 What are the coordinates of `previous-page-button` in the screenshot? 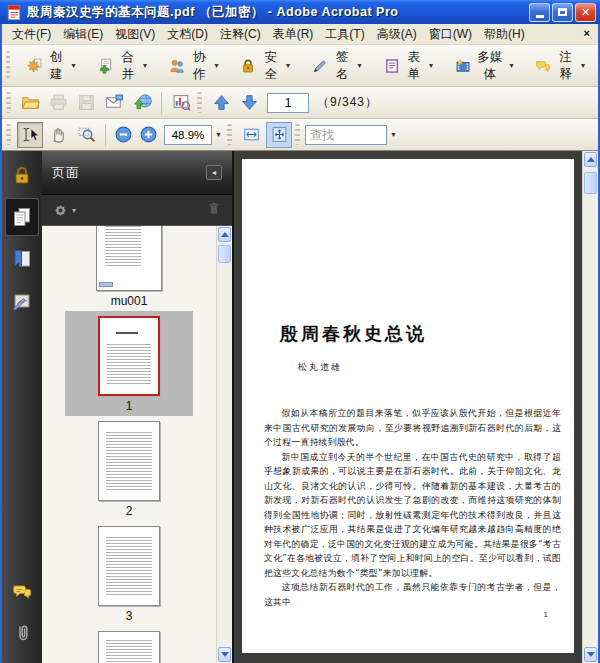 It's located at (221, 103).